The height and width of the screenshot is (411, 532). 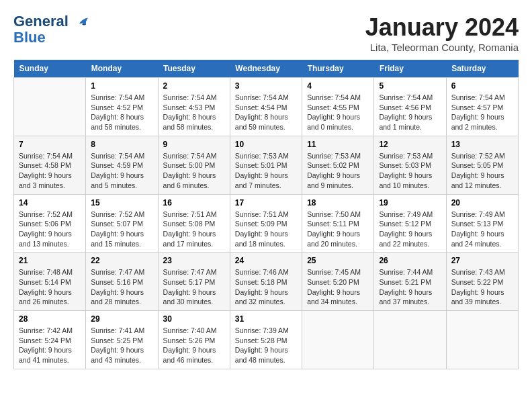 I want to click on day-info: Sunrise: 7:40 AMSunset: 5:26 PMDaylight:…, so click(x=194, y=345).